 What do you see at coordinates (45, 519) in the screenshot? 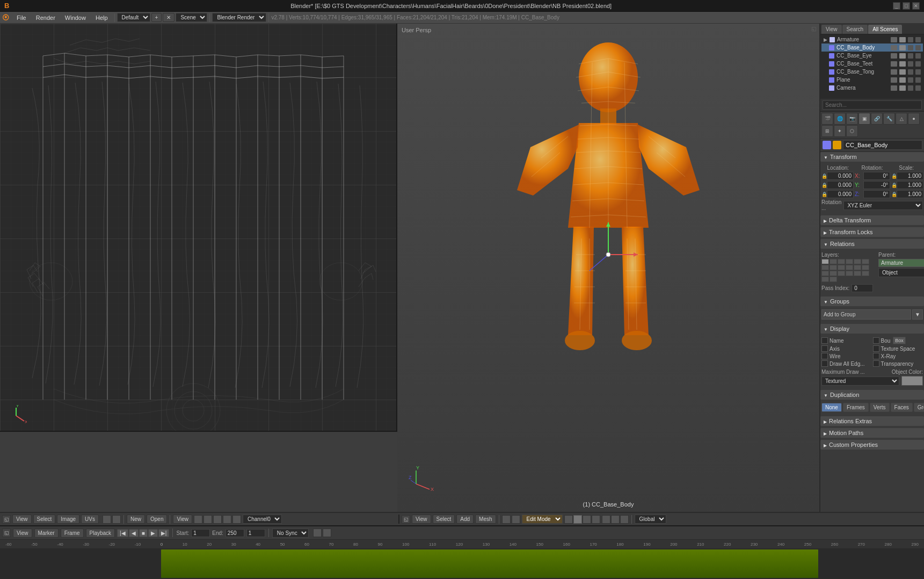
I see `uv-select-btn: Select` at bounding box center [45, 519].